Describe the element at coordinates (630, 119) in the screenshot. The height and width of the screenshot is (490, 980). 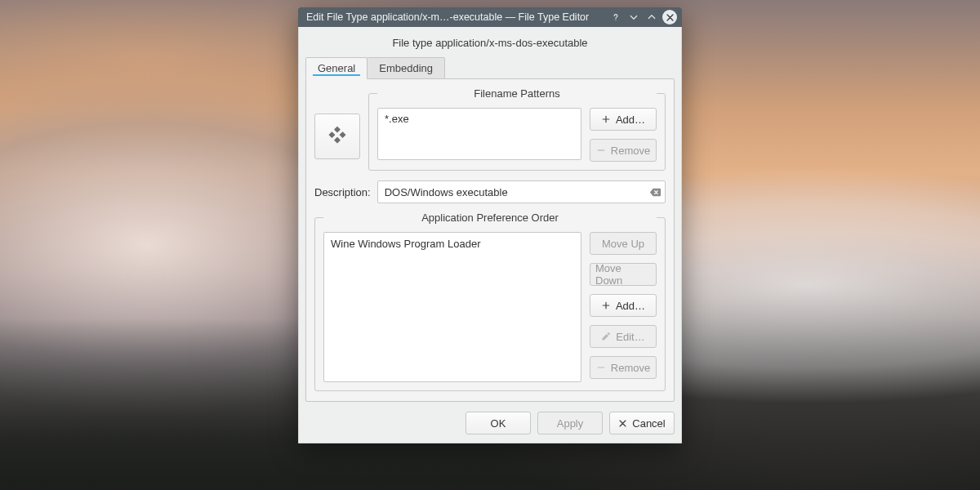
I see `pattern-add-label: Add…` at that location.